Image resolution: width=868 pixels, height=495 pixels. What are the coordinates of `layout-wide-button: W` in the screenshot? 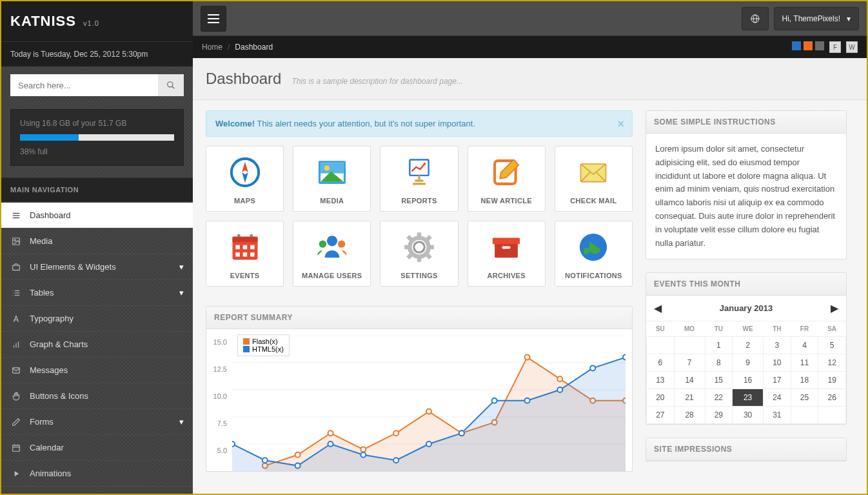 It's located at (852, 47).